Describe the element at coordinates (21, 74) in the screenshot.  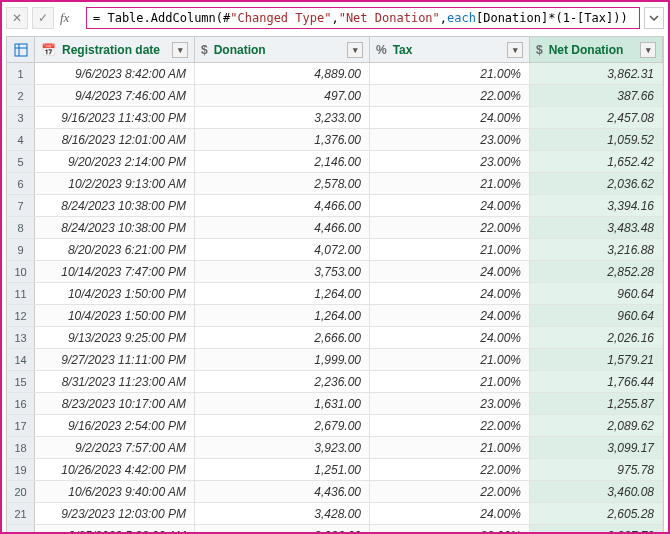
I see `row-number: 1` at that location.